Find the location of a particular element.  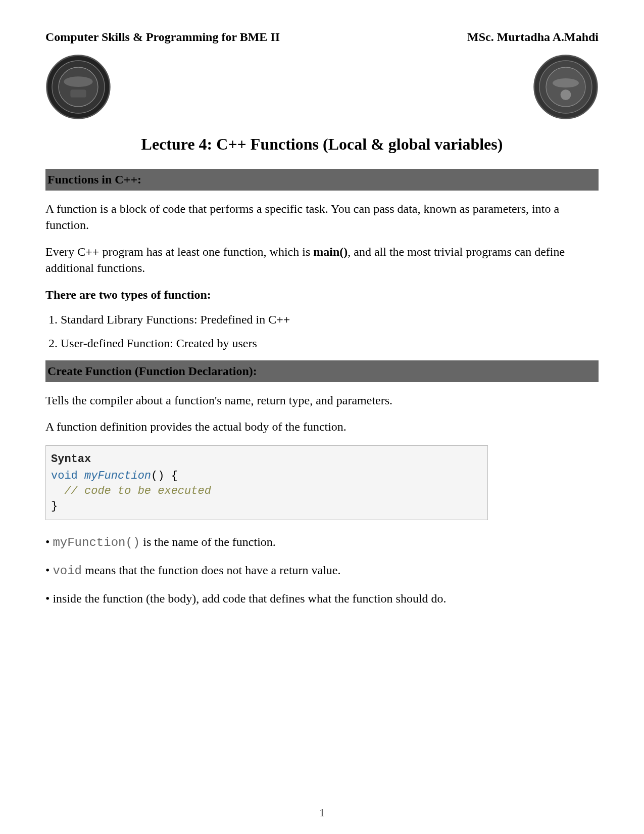

university-seal-right-icon is located at coordinates (566, 87).